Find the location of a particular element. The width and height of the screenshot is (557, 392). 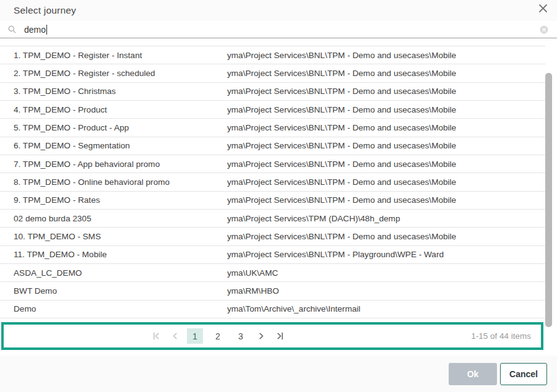

search-input: demo is located at coordinates (282, 30).